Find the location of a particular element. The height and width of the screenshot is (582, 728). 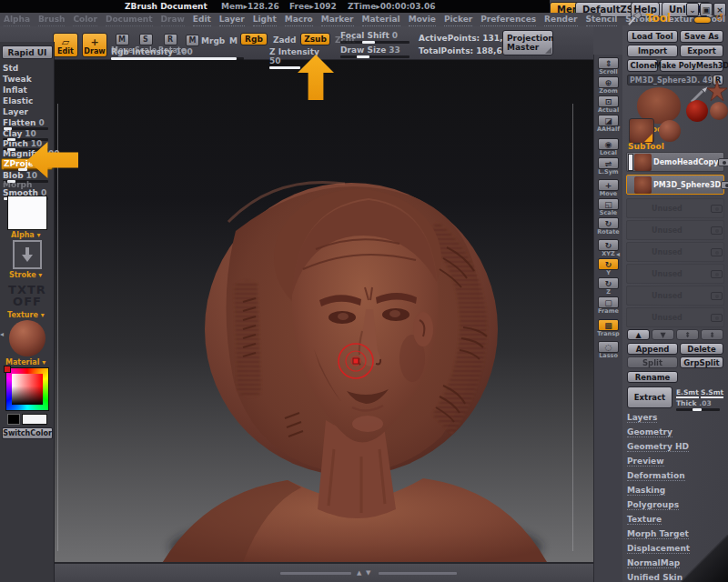

scroll-button: ⇕Scroll is located at coordinates (608, 66).